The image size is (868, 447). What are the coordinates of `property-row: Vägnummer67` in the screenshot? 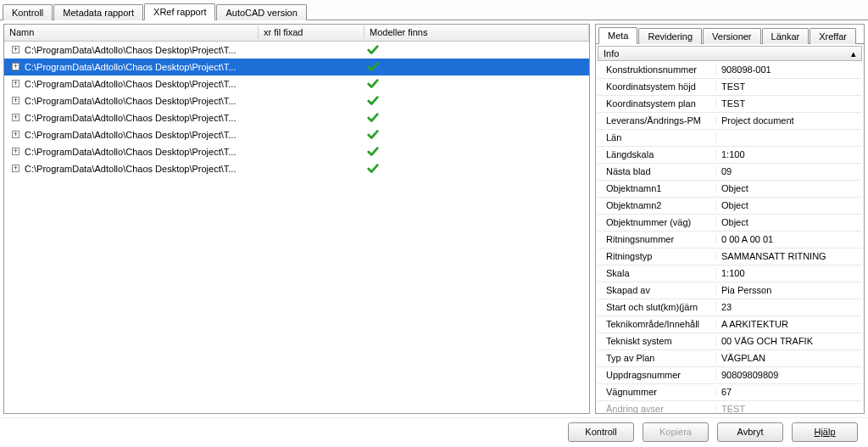 It's located at (730, 393).